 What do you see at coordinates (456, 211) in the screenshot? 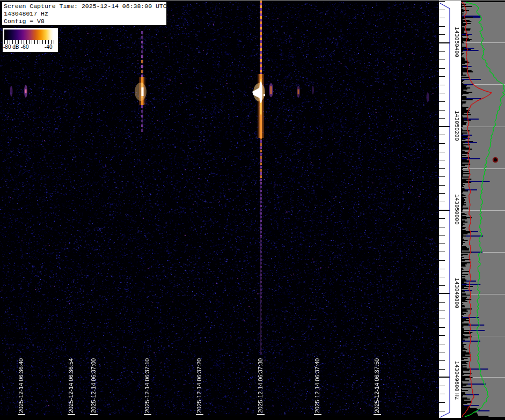
I see `frequency-axis-label: 143050000` at bounding box center [456, 211].